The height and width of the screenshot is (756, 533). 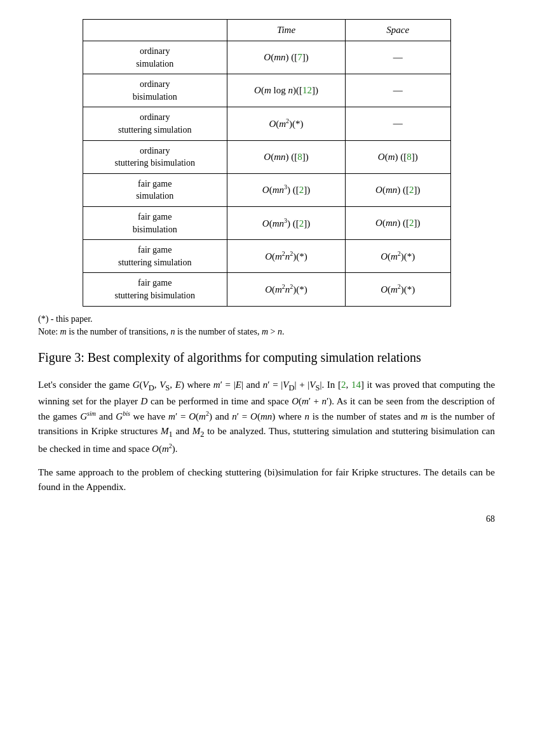 I want to click on row-time-3: O(m2)(*), so click(x=286, y=124).